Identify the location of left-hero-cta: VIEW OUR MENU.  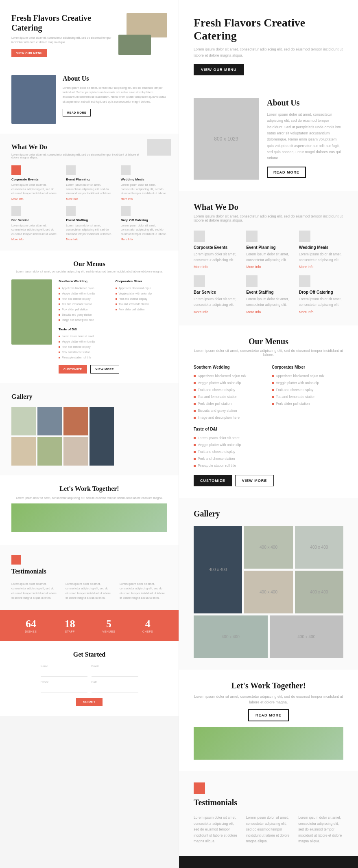
(29, 53).